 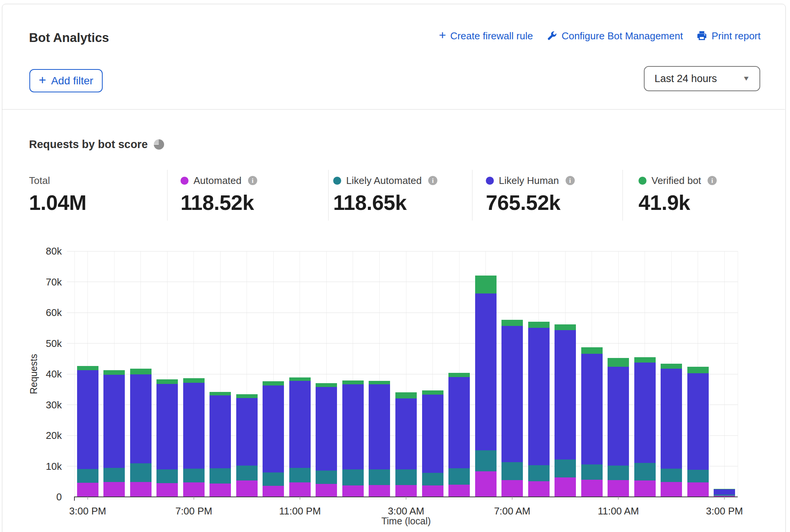 What do you see at coordinates (565, 411) in the screenshot?
I see `bar-9:00 AM` at bounding box center [565, 411].